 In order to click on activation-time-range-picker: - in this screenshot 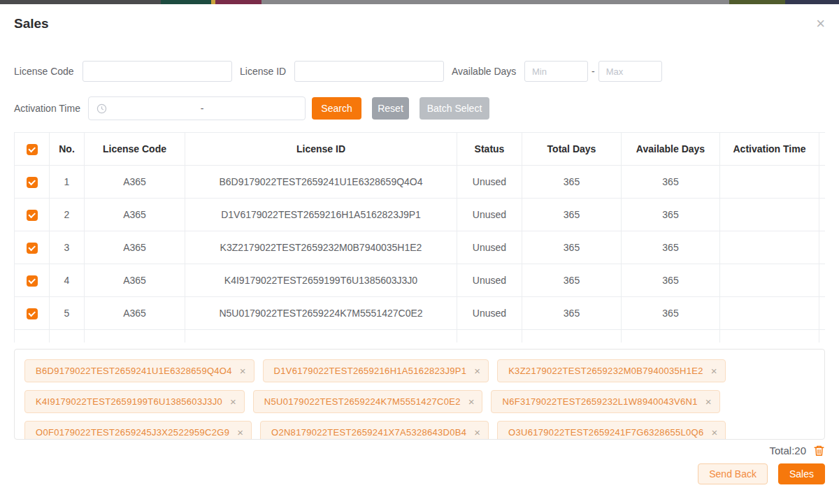, I will do `click(197, 108)`.